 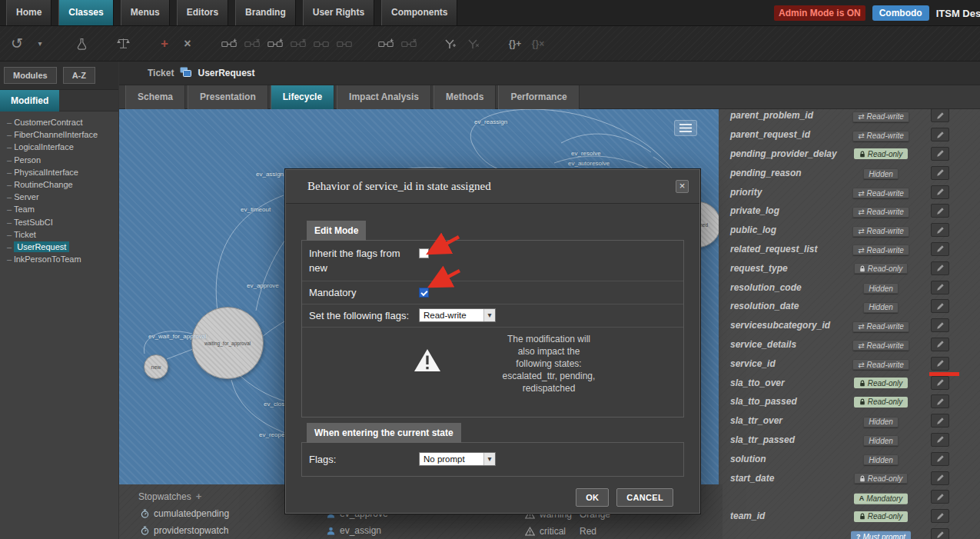 I want to click on tab-methods: Methods, so click(x=464, y=97).